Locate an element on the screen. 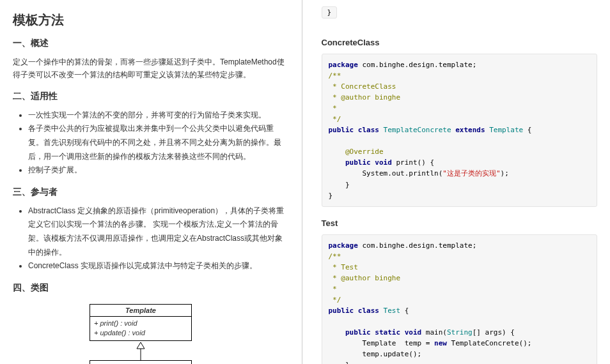 This screenshot has width=610, height=364. list-item: 各子类中公共的行为应被提取出来并集中到一个公共父类中以避免代码重复。首先识别现有… is located at coordinates (159, 143).